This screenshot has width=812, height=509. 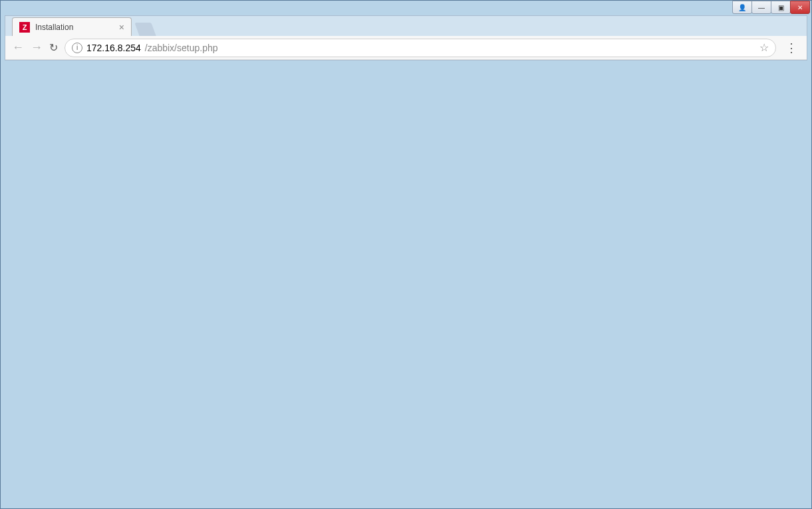 I want to click on tab-close-icon: ×, so click(x=122, y=27).